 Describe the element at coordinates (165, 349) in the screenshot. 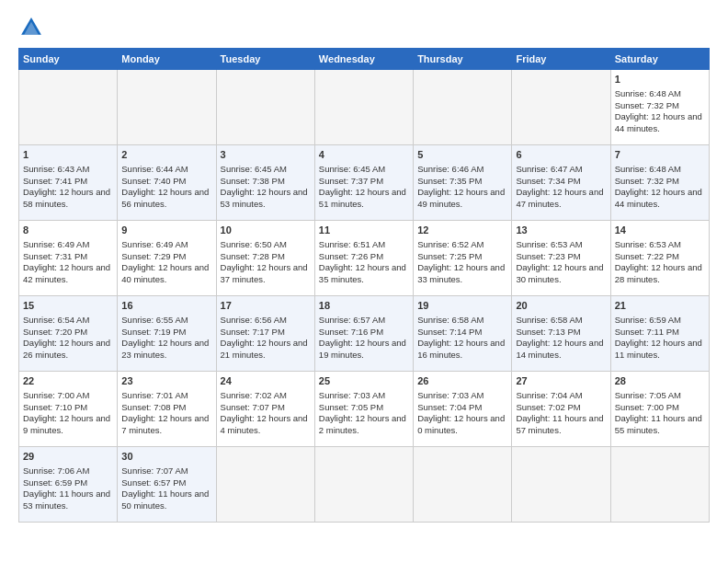

I see `daylight-text: Daylight: 12 hours and 23 minutes.` at that location.